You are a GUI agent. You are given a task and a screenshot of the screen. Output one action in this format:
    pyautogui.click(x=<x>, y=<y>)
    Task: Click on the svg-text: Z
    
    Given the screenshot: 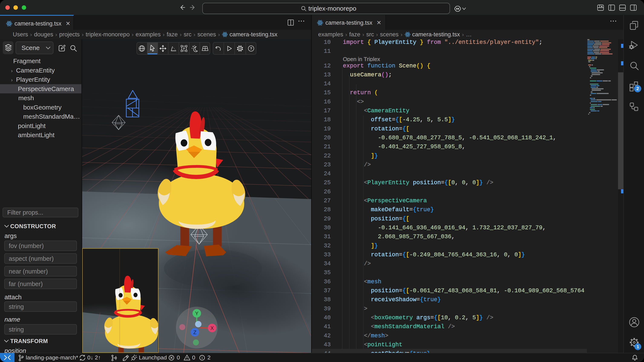 What is the action you would take?
    pyautogui.click(x=195, y=333)
    